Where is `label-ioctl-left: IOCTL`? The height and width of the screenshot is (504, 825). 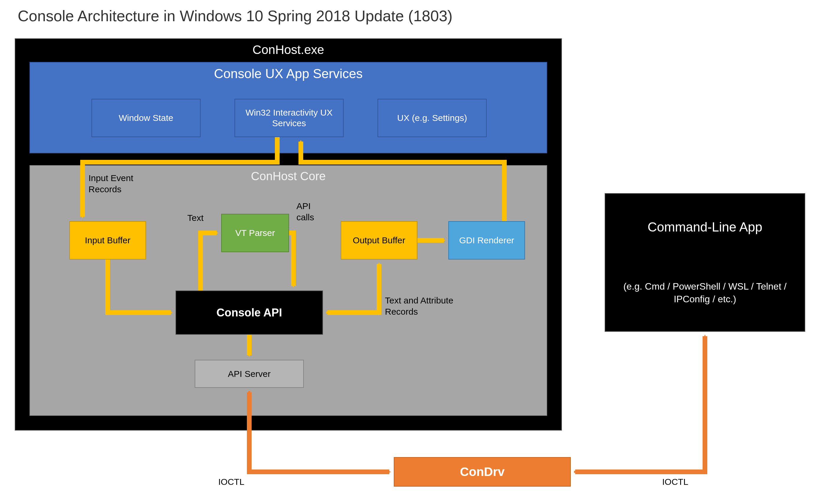
label-ioctl-left: IOCTL is located at coordinates (231, 482).